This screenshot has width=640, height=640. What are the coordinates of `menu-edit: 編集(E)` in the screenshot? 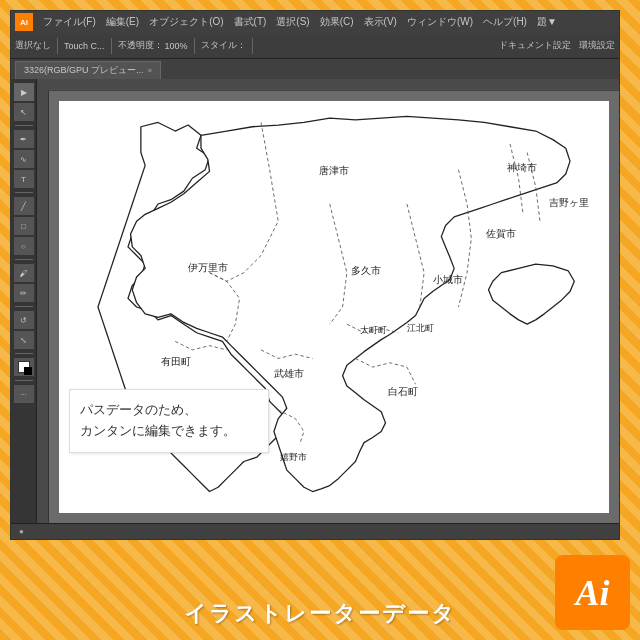 It's located at (122, 22).